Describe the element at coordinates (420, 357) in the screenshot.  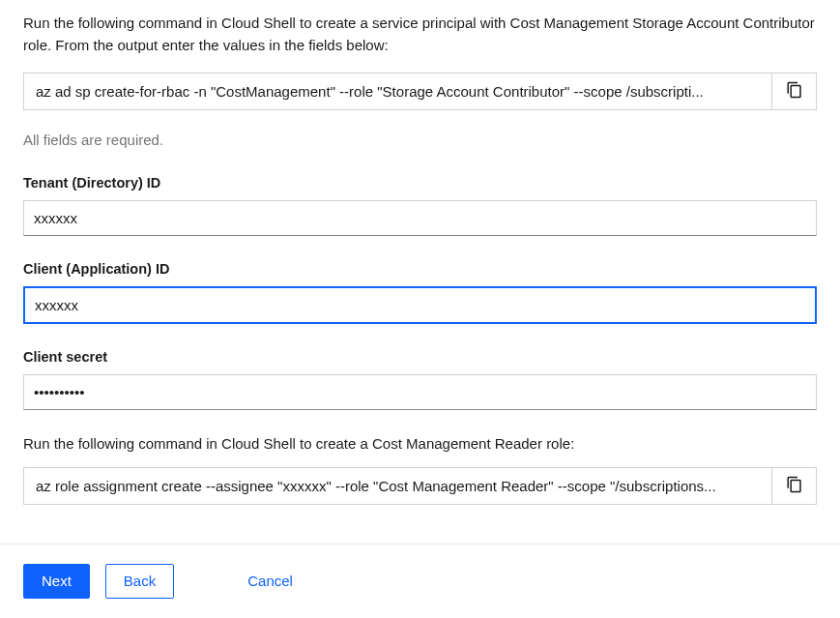
I see `label-client-secret: Client secret` at that location.